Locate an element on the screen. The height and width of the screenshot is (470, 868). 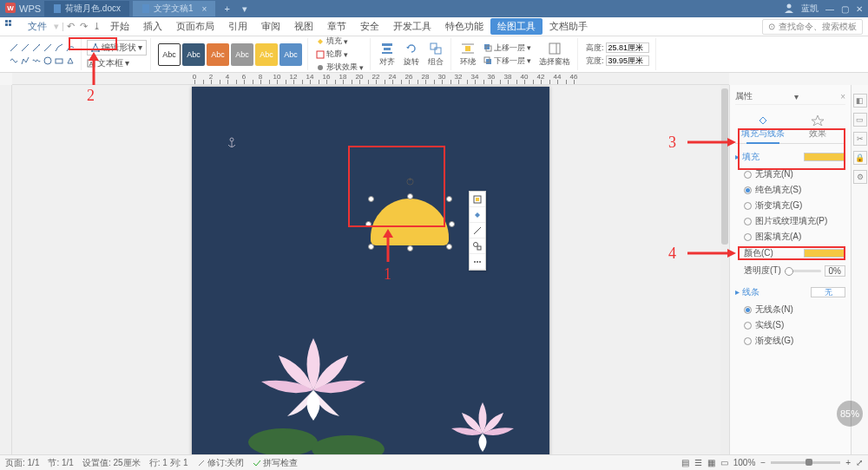
status-position: 设置值: 25厘米 is located at coordinates (111, 463).